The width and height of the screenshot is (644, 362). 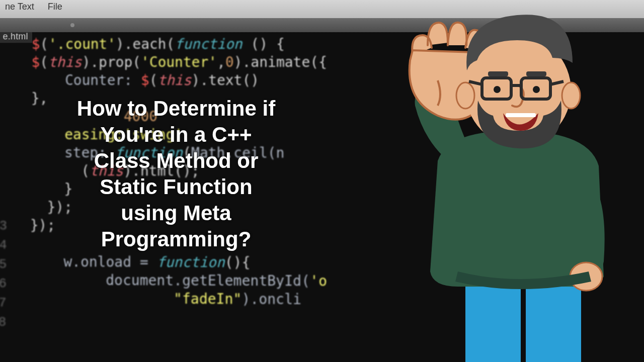 What do you see at coordinates (39, 7) in the screenshot?
I see `menu-bar: ne Text File` at bounding box center [39, 7].